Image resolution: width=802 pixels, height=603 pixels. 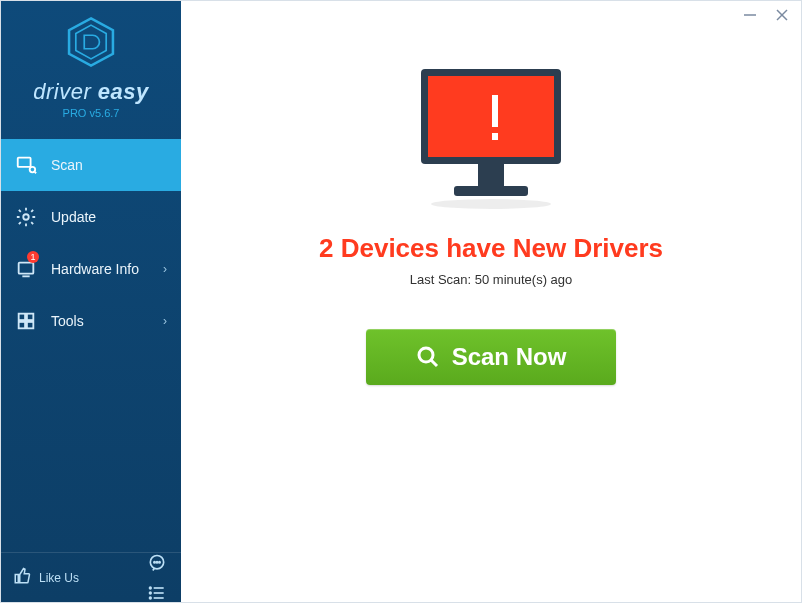 What do you see at coordinates (91, 577) in the screenshot?
I see `sidebar-footer: Like Us` at bounding box center [91, 577].